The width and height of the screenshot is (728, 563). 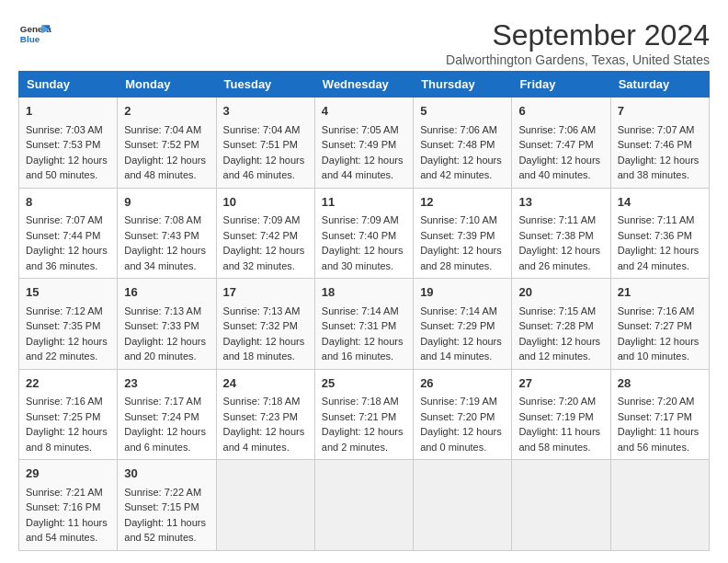 What do you see at coordinates (660, 447) in the screenshot?
I see `day-info: and 56 minutes.` at bounding box center [660, 447].